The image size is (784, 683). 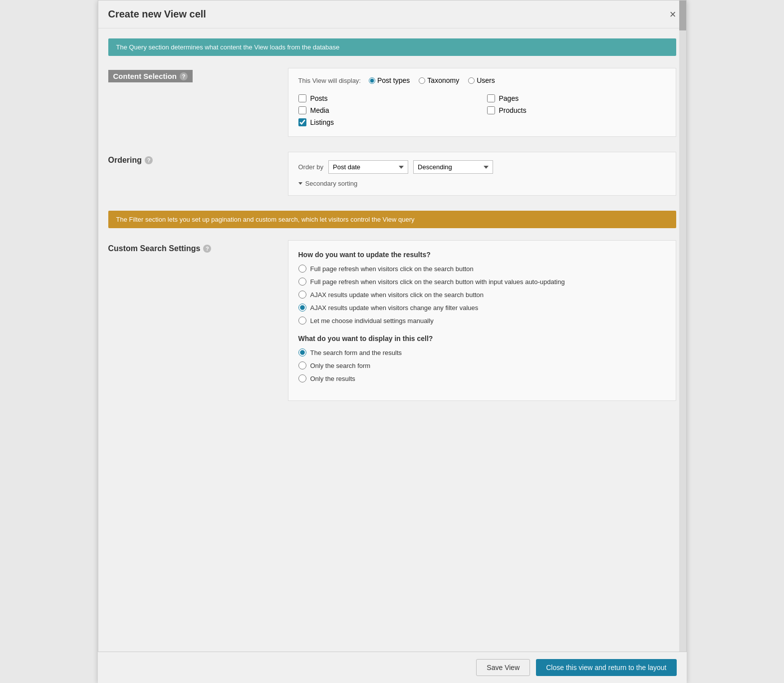 I want to click on radio-users-label: Users, so click(x=486, y=80).